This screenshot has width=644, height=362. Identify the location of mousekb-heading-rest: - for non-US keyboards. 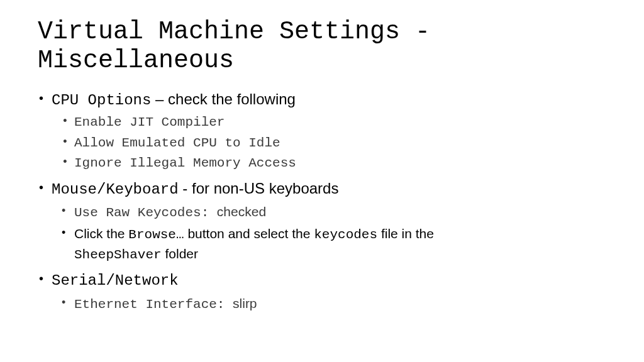
(259, 189).